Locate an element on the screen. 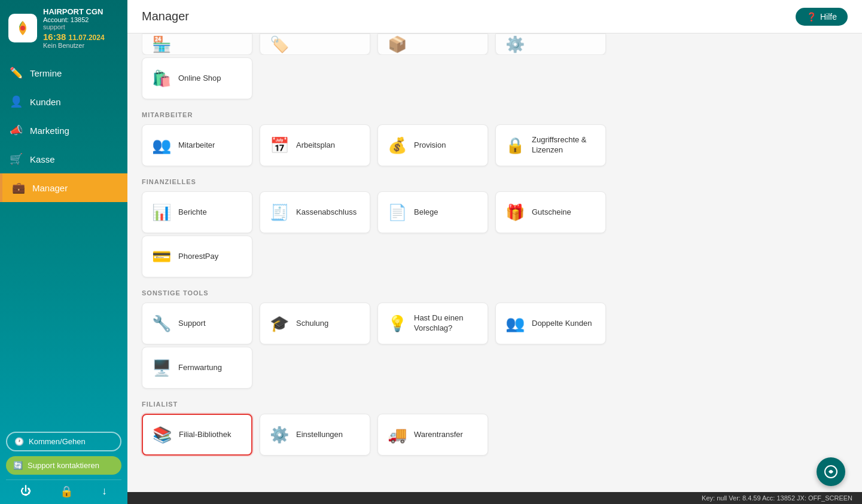  finanzielles-tiles-row: 📊 Berichte 🧾 Kassenabschluss 📄 Belege 🎁 … is located at coordinates (495, 212).